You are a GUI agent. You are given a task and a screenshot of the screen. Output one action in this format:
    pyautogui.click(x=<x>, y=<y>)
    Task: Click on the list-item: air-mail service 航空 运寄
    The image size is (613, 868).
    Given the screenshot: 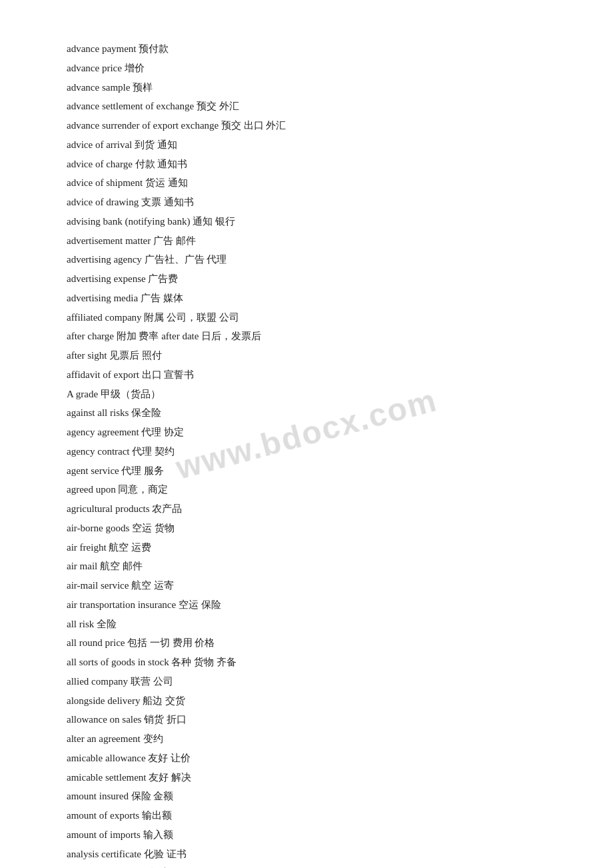 What is the action you would take?
    pyautogui.click(x=306, y=586)
    